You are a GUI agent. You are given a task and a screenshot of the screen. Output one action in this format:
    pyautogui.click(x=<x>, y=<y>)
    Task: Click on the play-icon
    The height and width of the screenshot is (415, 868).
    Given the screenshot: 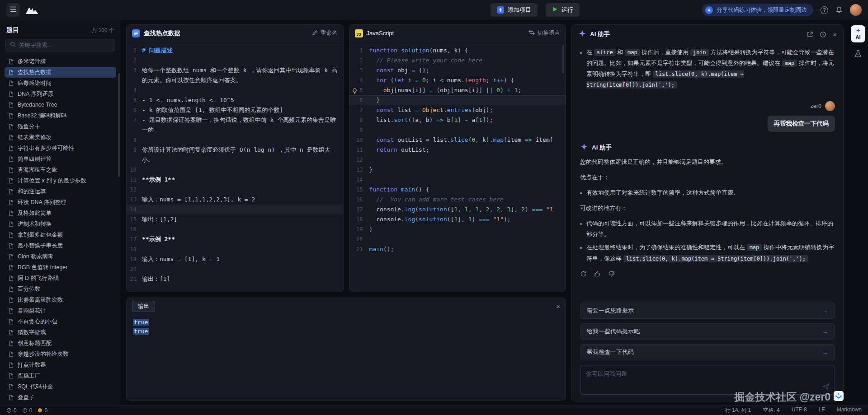 What is the action you would take?
    pyautogui.click(x=555, y=10)
    